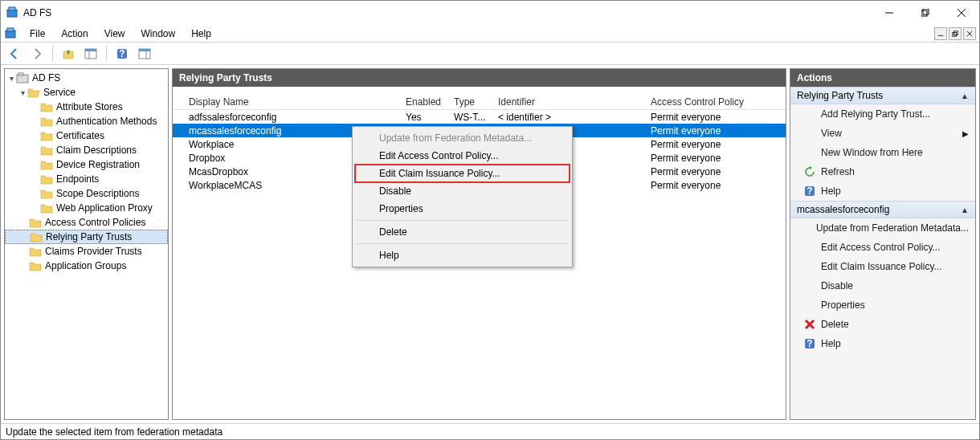  I want to click on tree-root: ▾ AD FS, so click(87, 78).